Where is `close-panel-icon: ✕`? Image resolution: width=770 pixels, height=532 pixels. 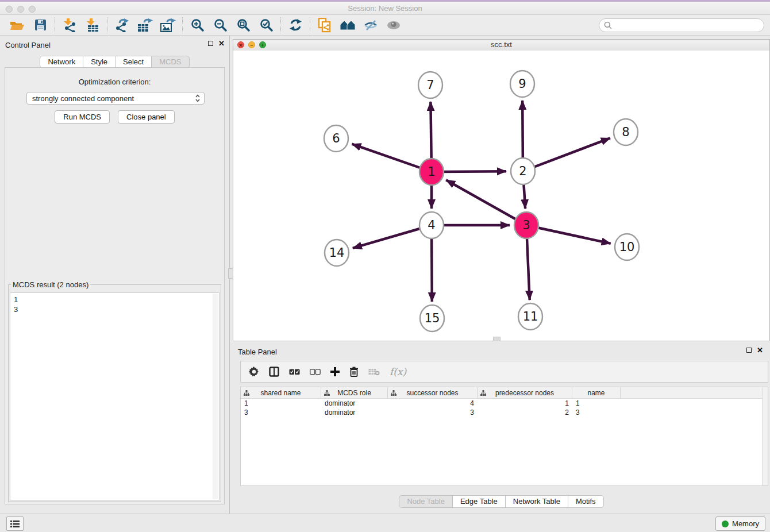 close-panel-icon: ✕ is located at coordinates (222, 44).